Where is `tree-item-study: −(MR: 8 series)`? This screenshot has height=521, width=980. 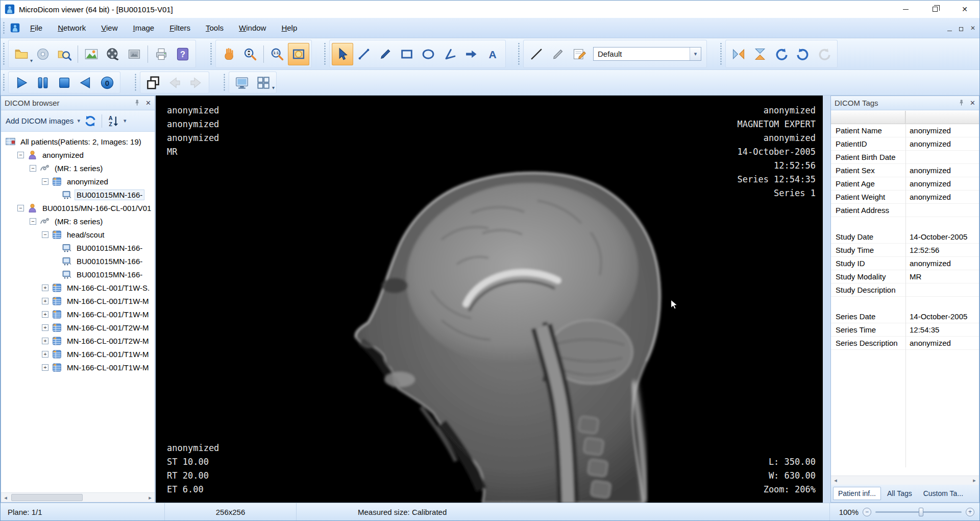
tree-item-study: −(MR: 8 series) is located at coordinates (78, 221).